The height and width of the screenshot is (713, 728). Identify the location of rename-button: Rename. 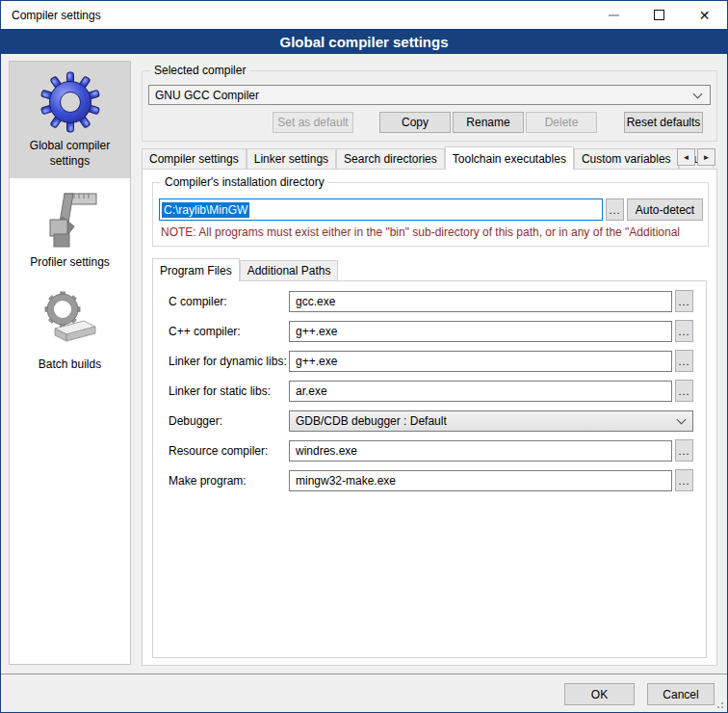
(488, 122).